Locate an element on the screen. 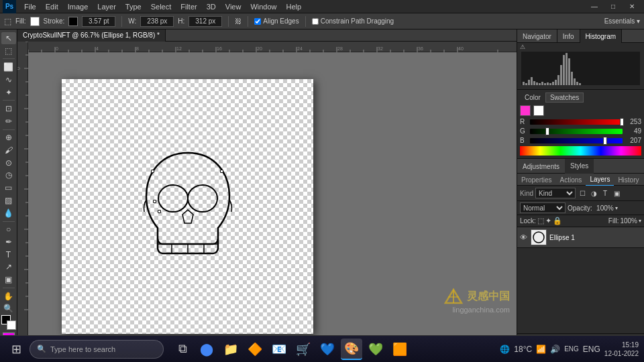 The width and height of the screenshot is (644, 362). lock-position-btn: ✦ is located at coordinates (549, 221).